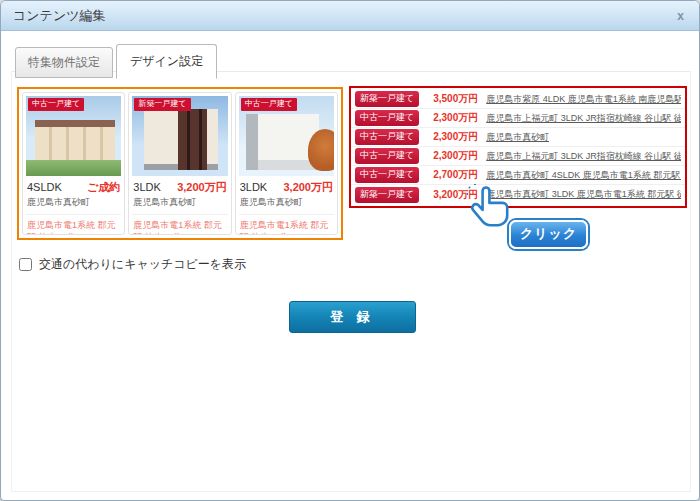  I want to click on tab-design-settings: デザイン設定, so click(166, 62).